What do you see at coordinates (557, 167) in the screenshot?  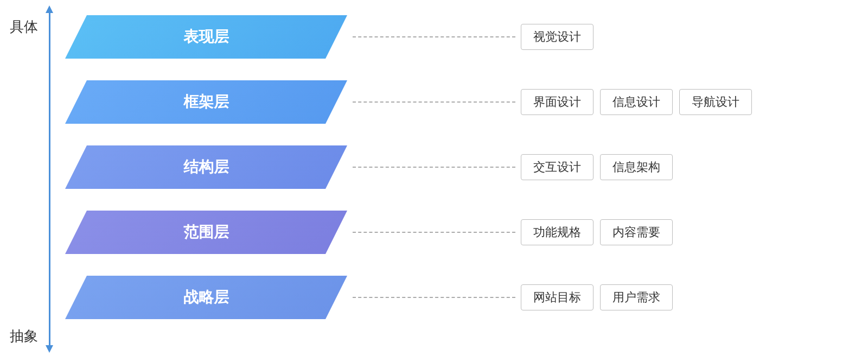 I see `tag-3-1: 交互设计` at bounding box center [557, 167].